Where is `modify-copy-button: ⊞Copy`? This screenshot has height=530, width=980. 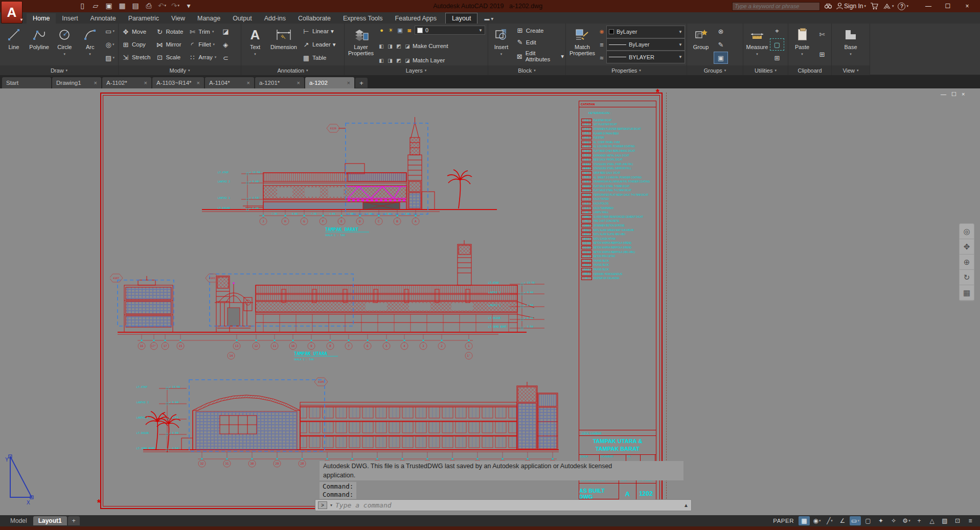 modify-copy-button: ⊞Copy is located at coordinates (136, 45).